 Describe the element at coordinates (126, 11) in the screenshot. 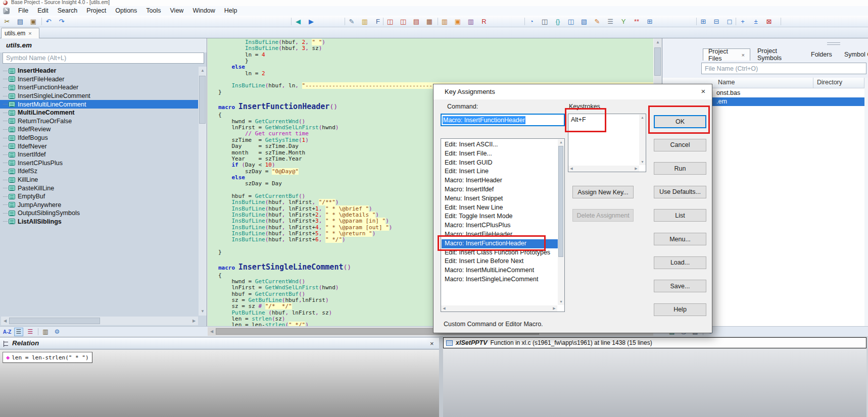

I see `menu-options: Options` at that location.